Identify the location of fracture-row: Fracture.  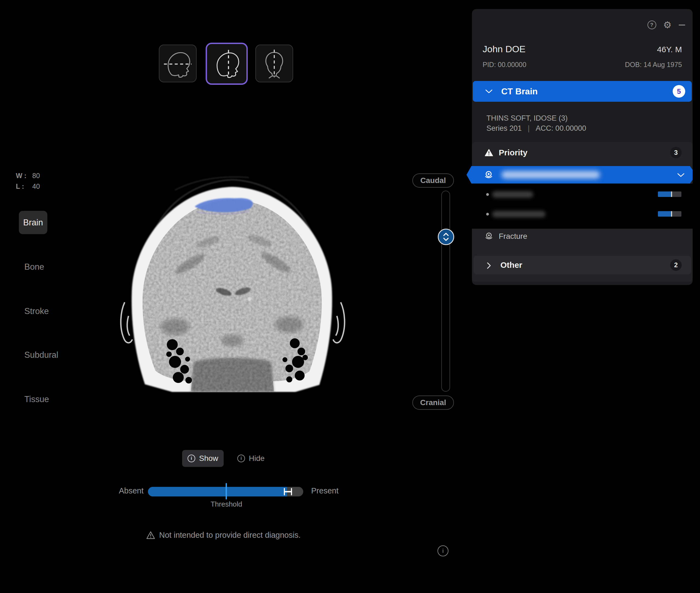
(582, 236).